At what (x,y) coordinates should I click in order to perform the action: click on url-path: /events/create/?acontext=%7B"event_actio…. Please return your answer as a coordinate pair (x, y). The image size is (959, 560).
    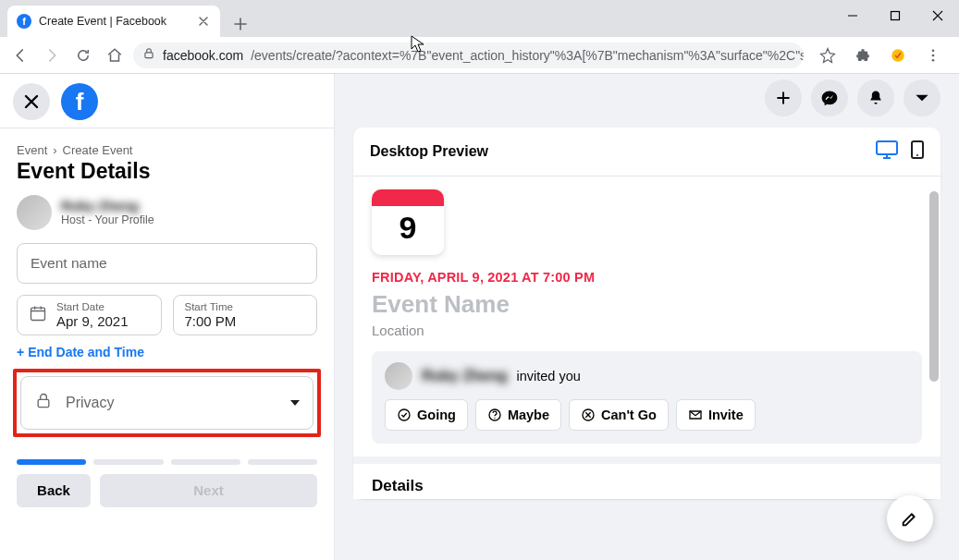
    Looking at the image, I should click on (527, 55).